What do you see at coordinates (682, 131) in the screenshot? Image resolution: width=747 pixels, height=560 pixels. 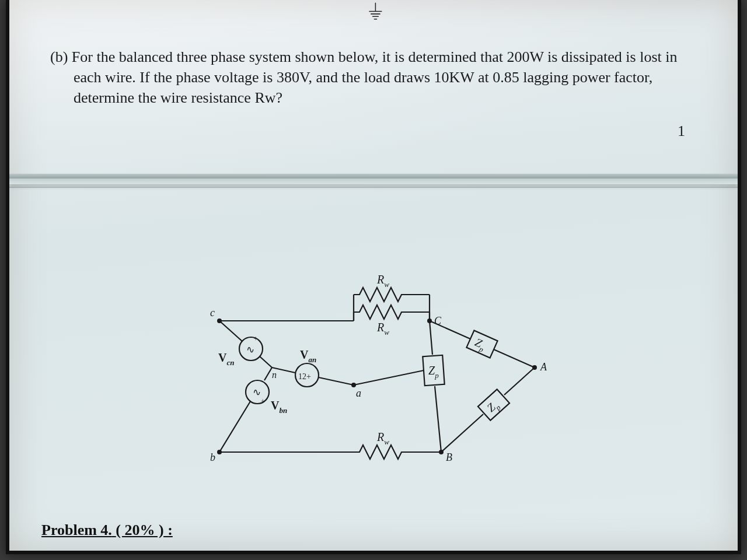 I see `page-number: 1` at bounding box center [682, 131].